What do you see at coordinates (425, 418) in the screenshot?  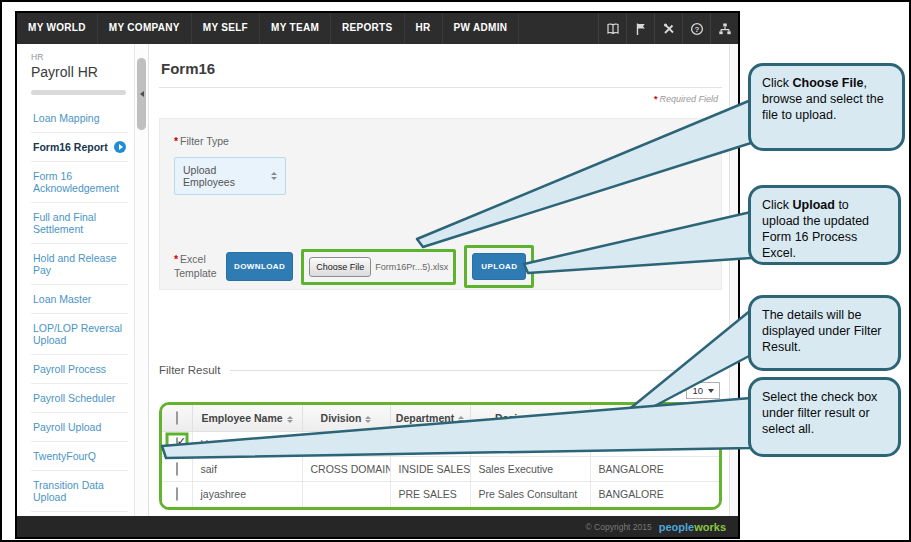 I see `column-header-label: Department` at bounding box center [425, 418].